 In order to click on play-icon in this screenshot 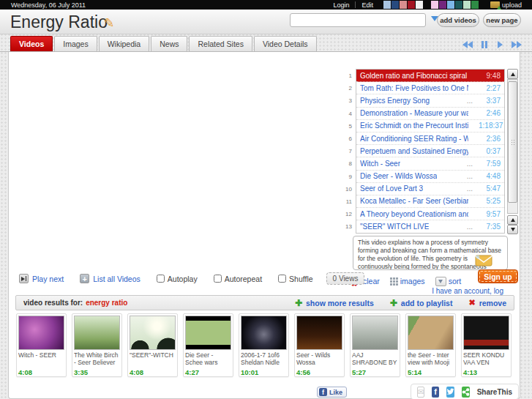, I will do `click(501, 45)`.